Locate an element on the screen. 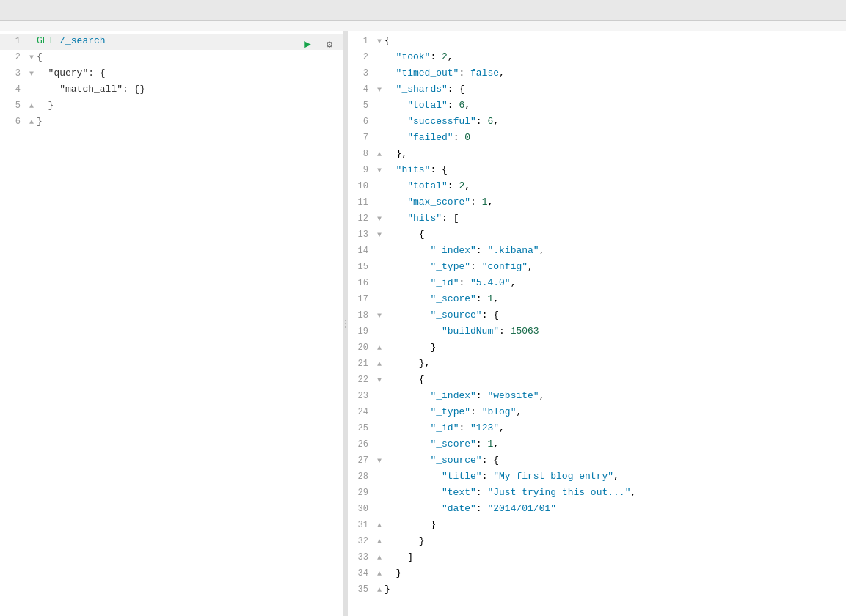  output-line-content: "_source": { is located at coordinates (615, 315).